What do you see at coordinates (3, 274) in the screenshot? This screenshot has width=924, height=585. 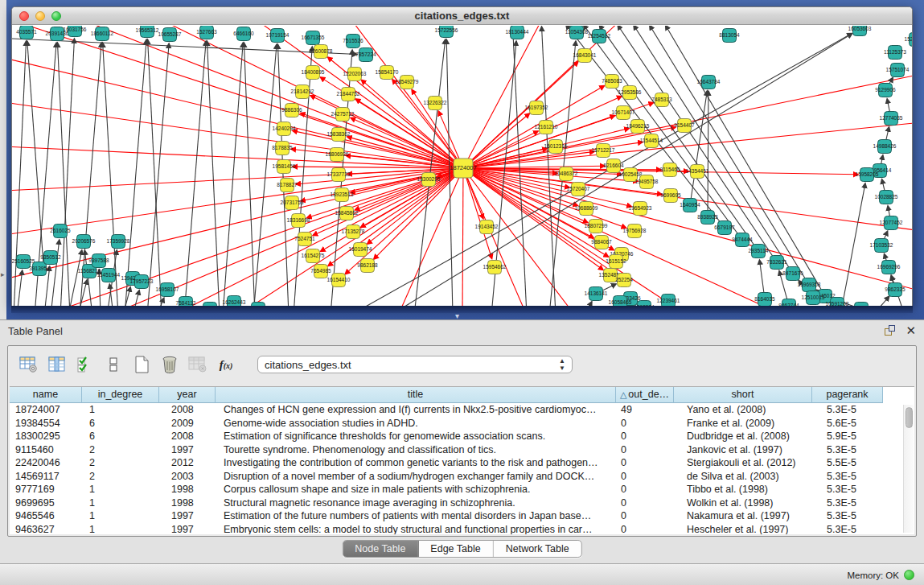 I see `control-panel-collapse-arrow: ▸` at bounding box center [3, 274].